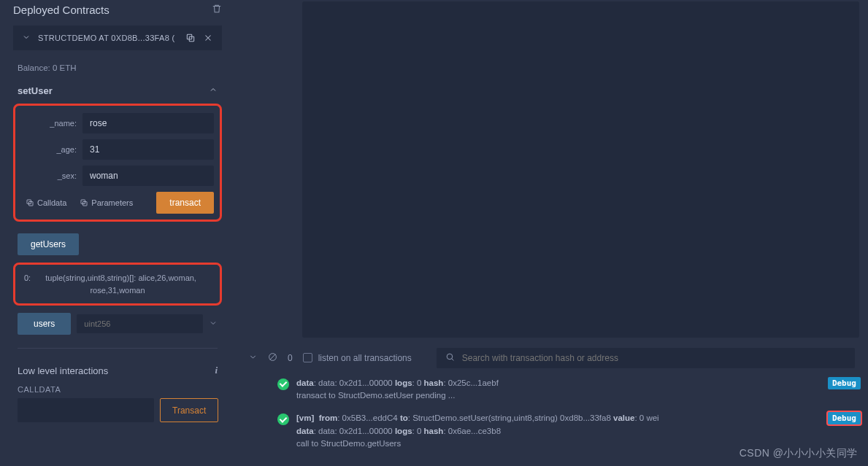 This screenshot has width=868, height=466. What do you see at coordinates (121, 284) in the screenshot?
I see `result-text: tuple(string,uint8,string)[]: alice,26,w…` at bounding box center [121, 284].